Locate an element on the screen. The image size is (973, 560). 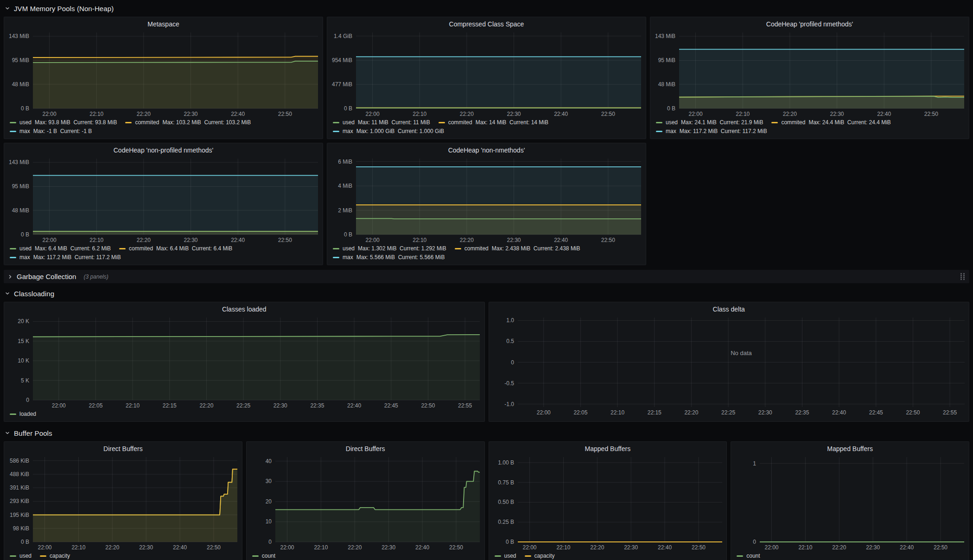
panel-metaspace: Metaspace0 B48 MiB95 MiB143 MiB22:0022:1… is located at coordinates (163, 78).